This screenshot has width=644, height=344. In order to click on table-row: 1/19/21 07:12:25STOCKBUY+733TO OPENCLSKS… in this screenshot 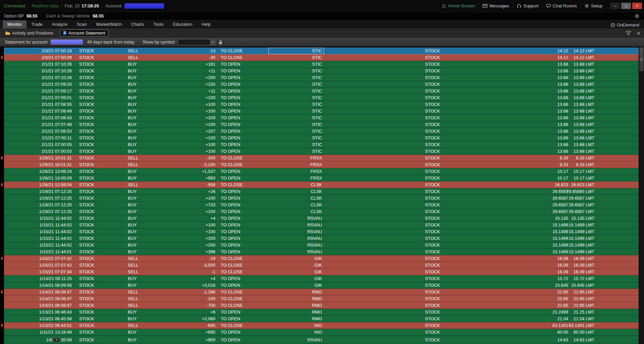, I will do `click(321, 205)`.